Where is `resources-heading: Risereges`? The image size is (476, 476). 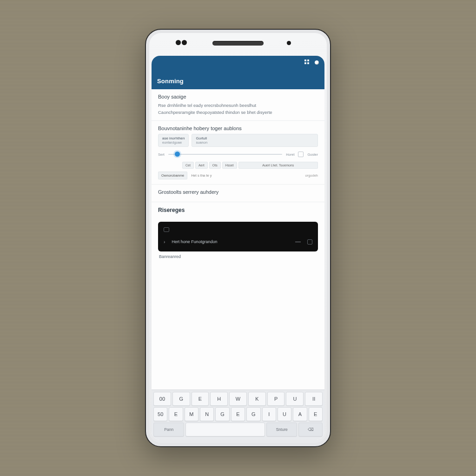 resources-heading: Risereges is located at coordinates (238, 210).